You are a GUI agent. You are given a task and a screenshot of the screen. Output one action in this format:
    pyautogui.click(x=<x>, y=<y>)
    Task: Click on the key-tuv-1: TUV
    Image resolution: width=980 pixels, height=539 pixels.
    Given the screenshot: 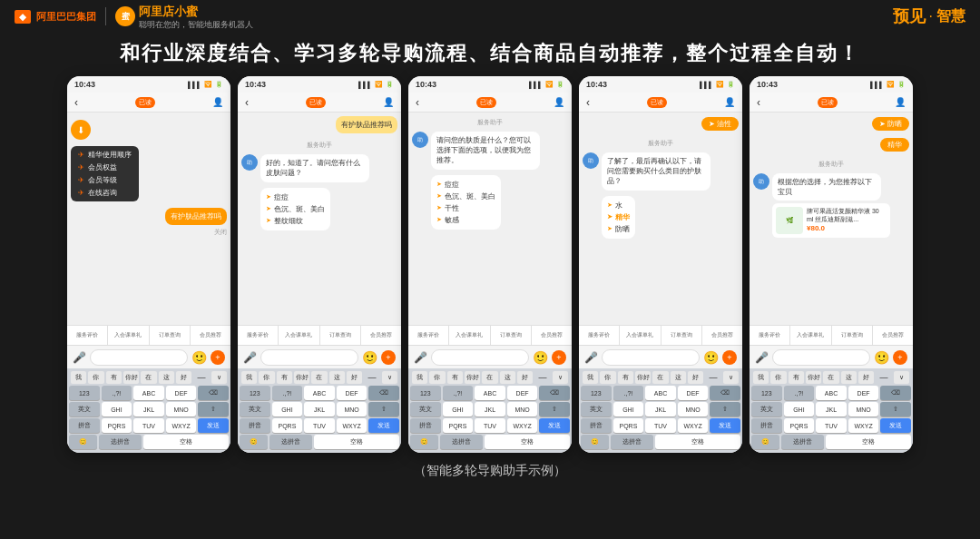 What is the action you would take?
    pyautogui.click(x=149, y=426)
    